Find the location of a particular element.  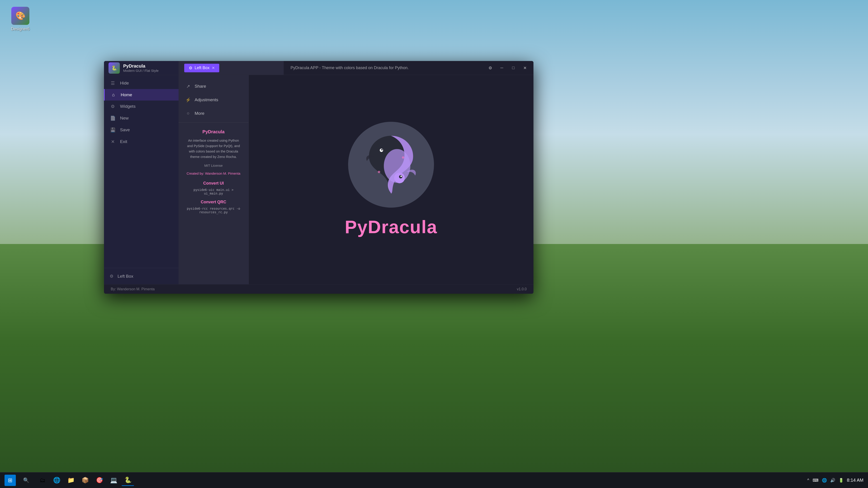

app-sidebar-header: 🐍 PyDracula Modern GUI / Flat Style is located at coordinates (142, 68).